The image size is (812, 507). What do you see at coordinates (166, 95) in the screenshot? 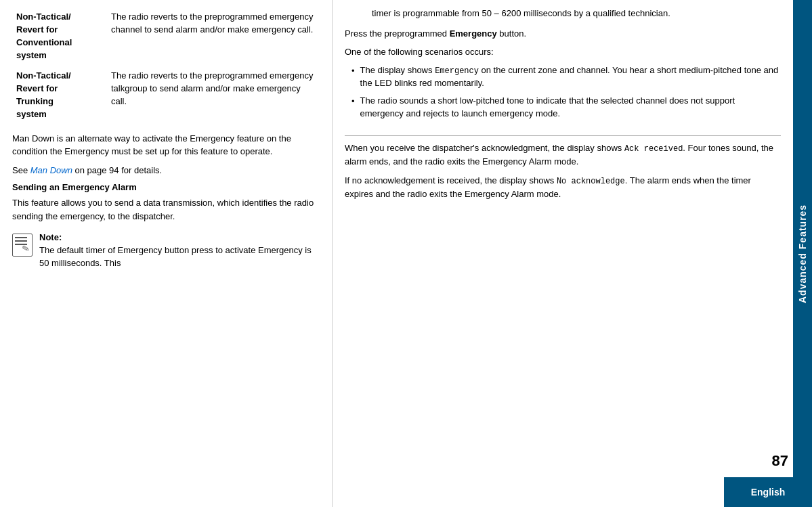
I see `table-row-trunking: Non-Tactical/Revert forTrunkingsystem Th…` at bounding box center [166, 95].